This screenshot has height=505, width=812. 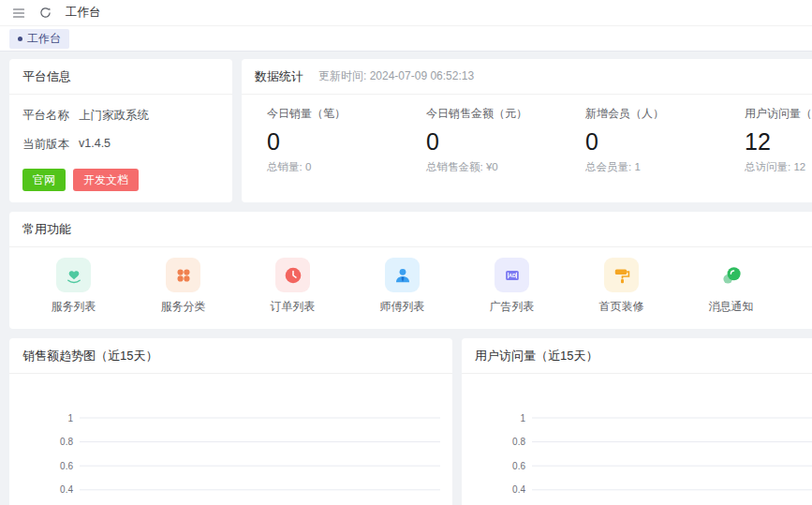 What do you see at coordinates (19, 13) in the screenshot?
I see `collapse-menu-icon` at bounding box center [19, 13].